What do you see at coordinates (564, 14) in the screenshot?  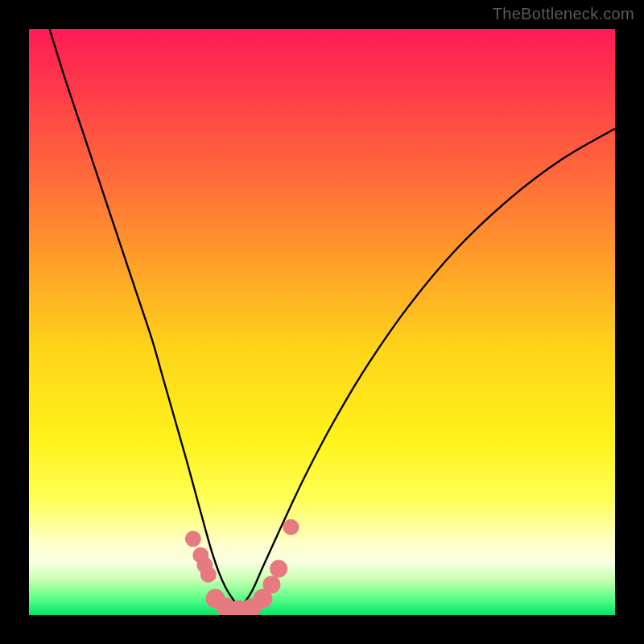 I see `watermark-text: TheBottleneck.com` at bounding box center [564, 14].